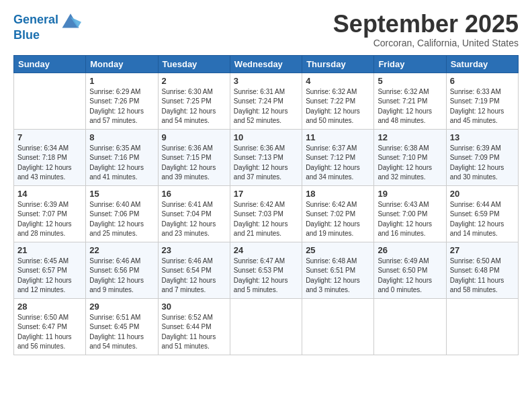 This screenshot has height=411, width=532. Describe the element at coordinates (122, 107) in the screenshot. I see `day-info: Sunrise: 6:29 AM Sunset: 7:26 PM Dayligh…` at that location.